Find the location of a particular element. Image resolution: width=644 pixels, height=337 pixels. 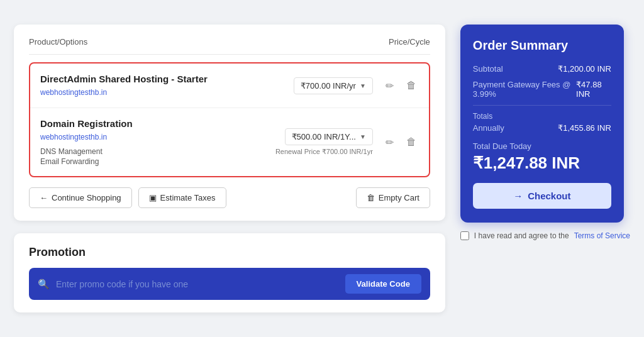

summary-divider is located at coordinates (542, 106).